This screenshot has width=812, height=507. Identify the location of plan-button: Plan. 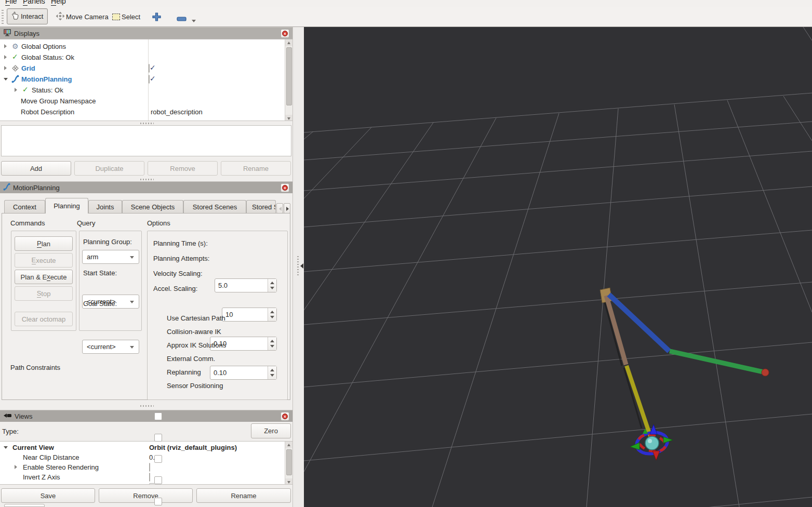
(44, 244).